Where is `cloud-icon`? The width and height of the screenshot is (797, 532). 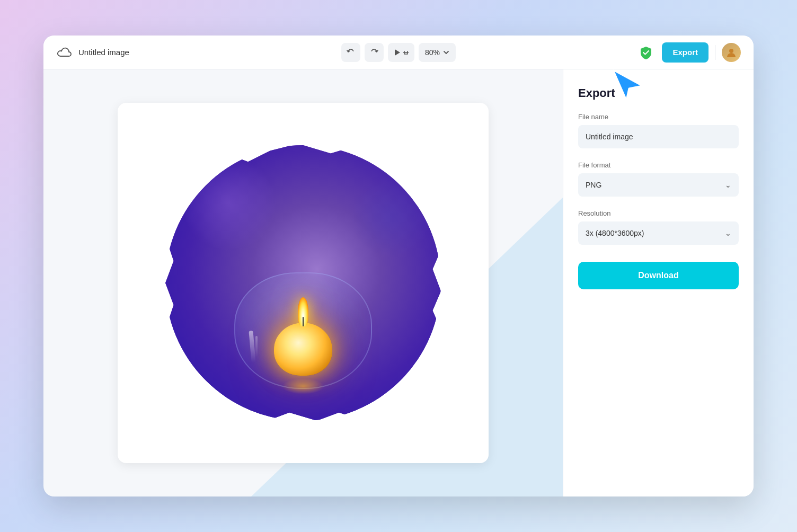
cloud-icon is located at coordinates (65, 52).